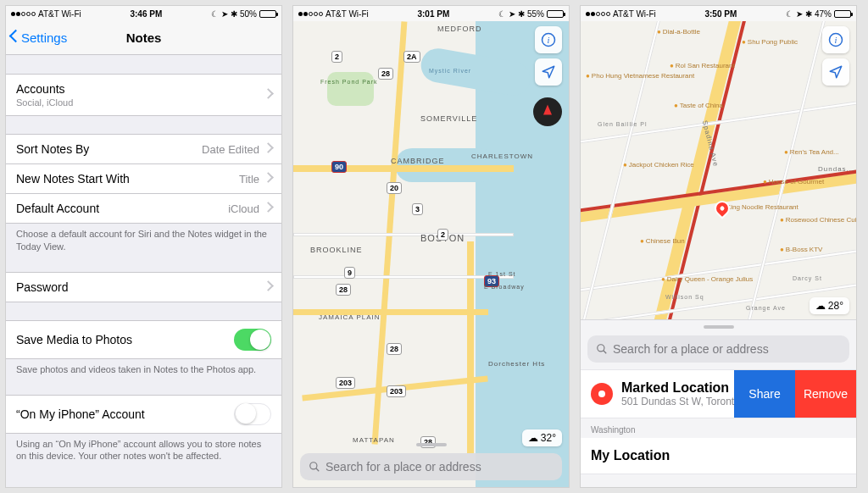 The height and width of the screenshot is (493, 868). What do you see at coordinates (244, 208) in the screenshot?
I see `default-account-value: iCloud` at bounding box center [244, 208].